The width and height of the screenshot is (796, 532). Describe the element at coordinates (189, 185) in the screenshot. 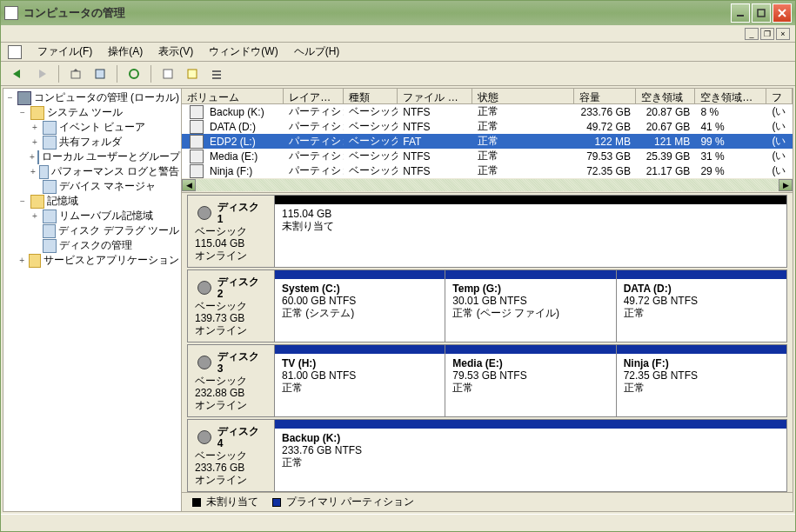

I see `scroll-left-button: ◀` at that location.